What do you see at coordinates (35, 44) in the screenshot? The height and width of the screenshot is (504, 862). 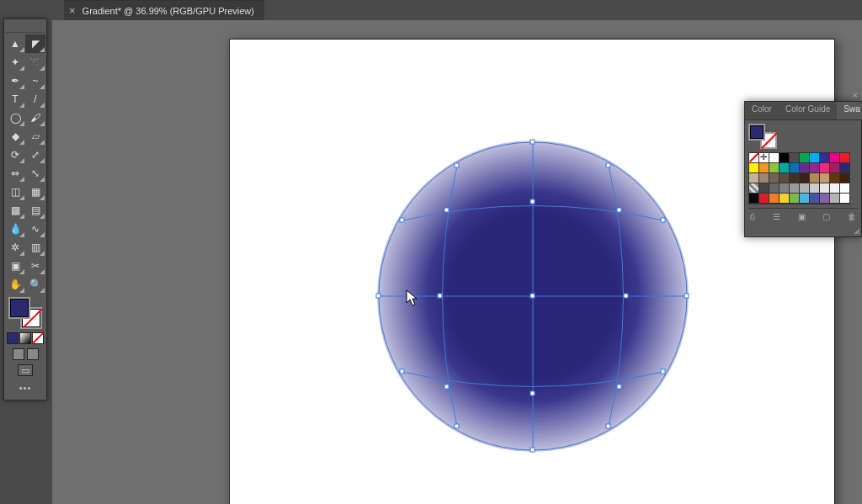 I see `direct-selection-tool: ◤` at bounding box center [35, 44].